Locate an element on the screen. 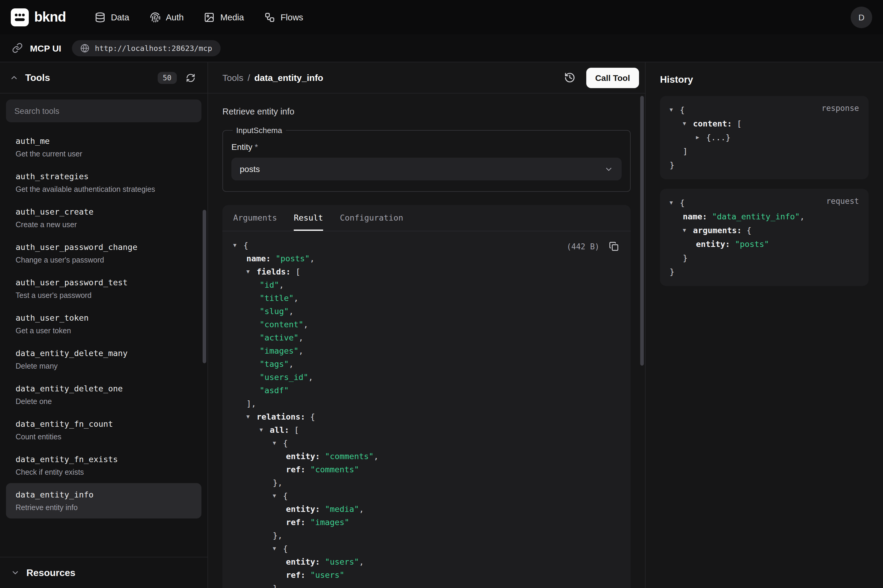 Image resolution: width=883 pixels, height=588 pixels. globe-icon is located at coordinates (85, 48).